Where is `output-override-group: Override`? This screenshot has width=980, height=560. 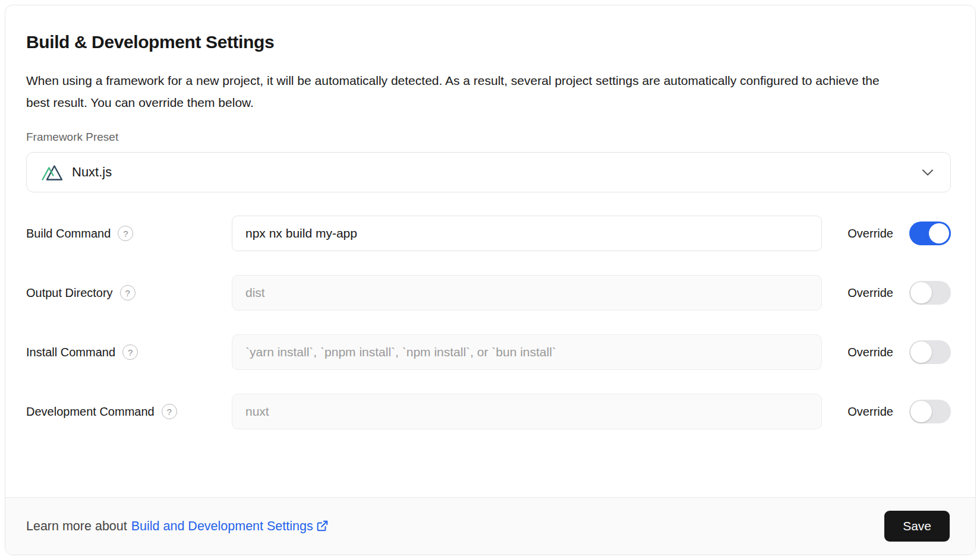
output-override-group: Override is located at coordinates (899, 293).